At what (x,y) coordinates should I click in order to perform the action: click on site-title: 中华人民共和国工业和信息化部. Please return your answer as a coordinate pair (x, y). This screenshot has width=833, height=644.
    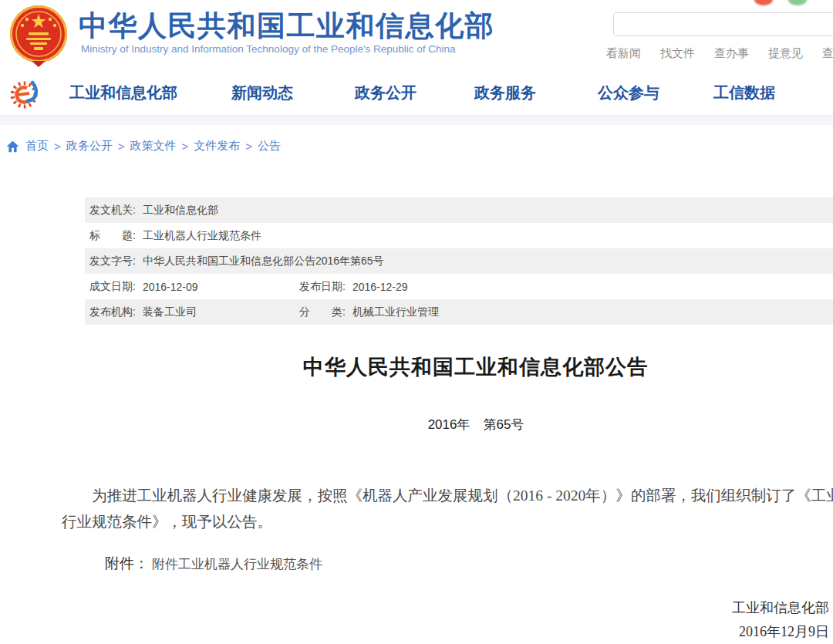
    Looking at the image, I should click on (287, 26).